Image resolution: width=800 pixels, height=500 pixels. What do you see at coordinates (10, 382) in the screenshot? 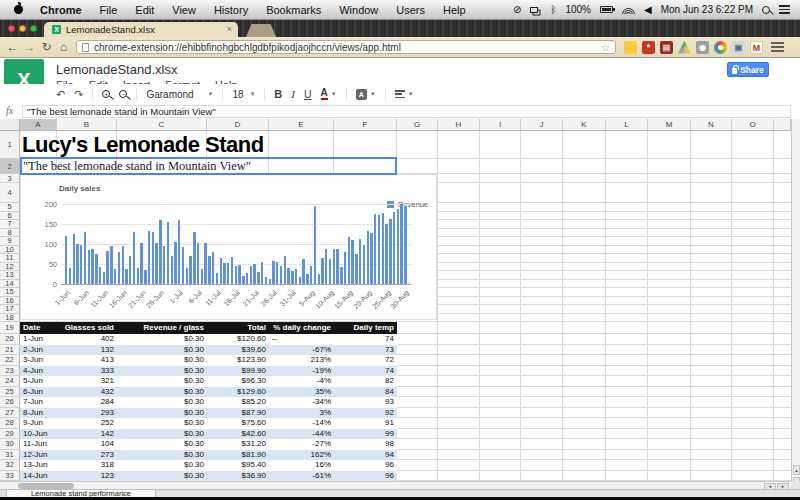
I see `row-header-24: 24` at bounding box center [10, 382].